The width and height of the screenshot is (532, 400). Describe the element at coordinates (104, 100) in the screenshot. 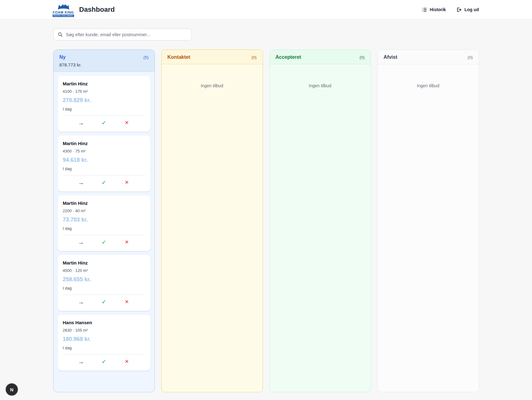

I see `offer-price: 270.829 kr.` at that location.